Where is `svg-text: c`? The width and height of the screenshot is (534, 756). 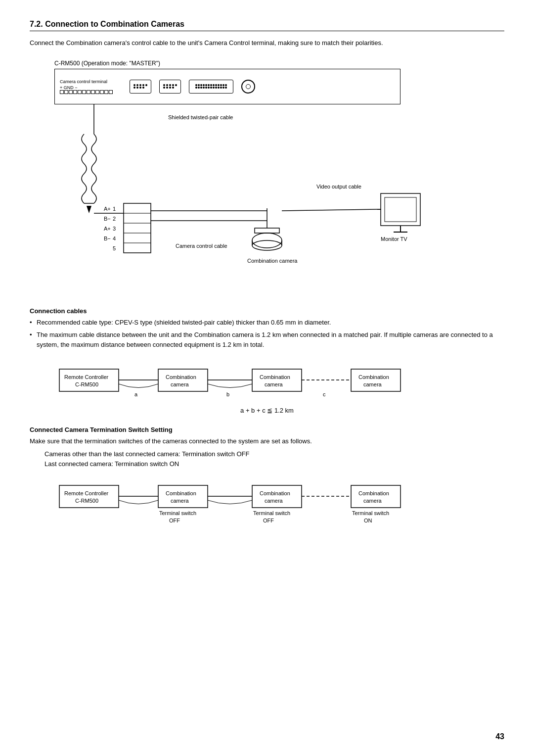
svg-text: c is located at coordinates (324, 394).